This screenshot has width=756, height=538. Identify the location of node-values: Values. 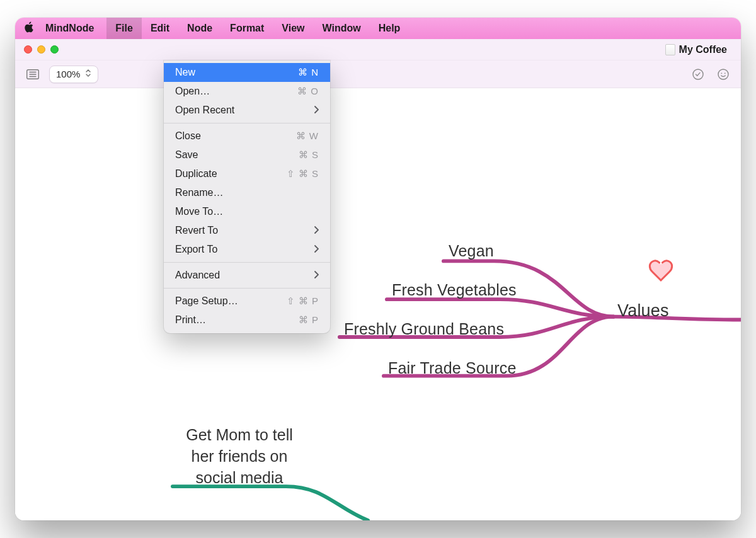
(643, 311).